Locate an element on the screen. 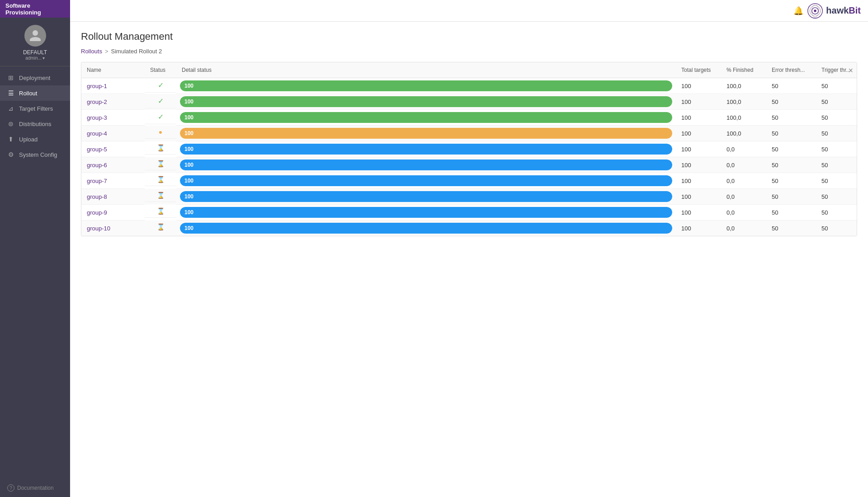 Image resolution: width=868 pixels, height=497 pixels. sidebar-item-upload: ⬆ Upload is located at coordinates (35, 139).